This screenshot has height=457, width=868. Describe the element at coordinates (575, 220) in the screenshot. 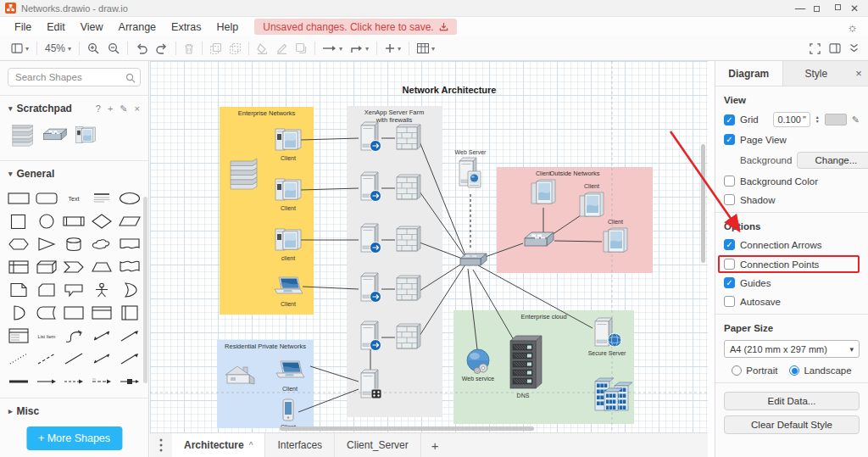

I see `group-outside-networks: Outside Networks` at that location.